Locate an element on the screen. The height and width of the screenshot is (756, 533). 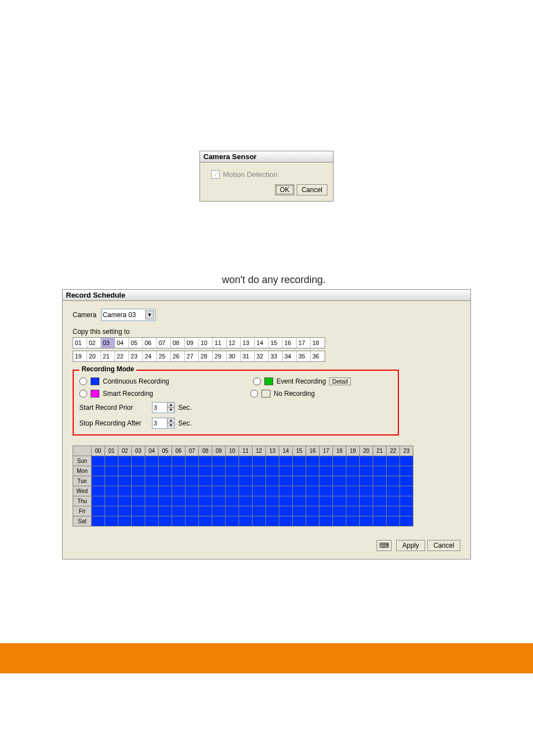
camera-select: Camera 03 ▼ is located at coordinates (129, 315).